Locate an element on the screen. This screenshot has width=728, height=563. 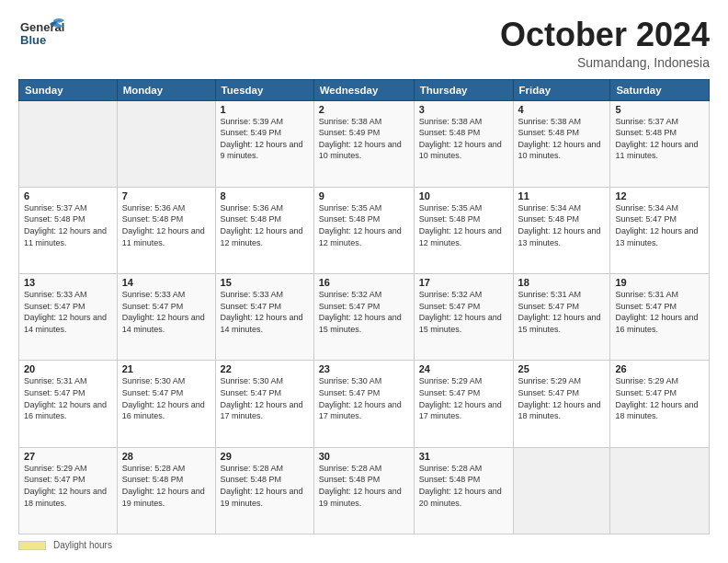
day-info: Sunrise: 5:38 AMSunset: 5:49 PMDaylight:… is located at coordinates (364, 139).